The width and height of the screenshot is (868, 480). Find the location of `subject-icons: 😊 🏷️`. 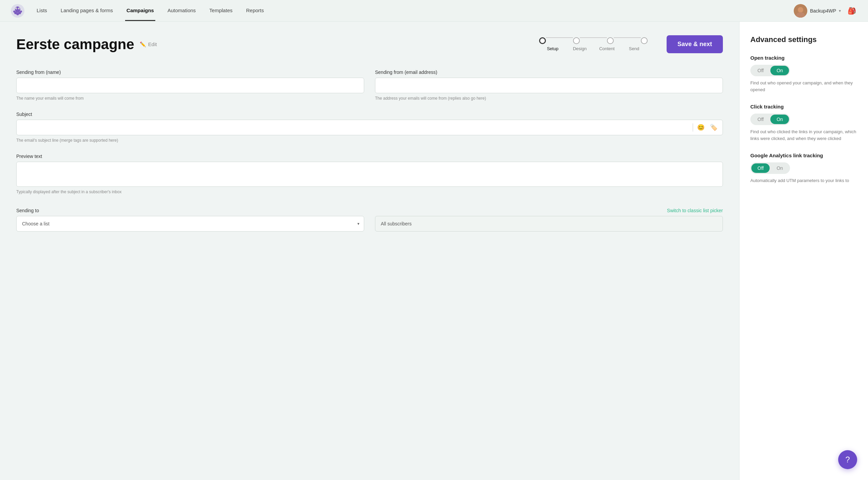

subject-icons: 😊 🏷️ is located at coordinates (706, 127).